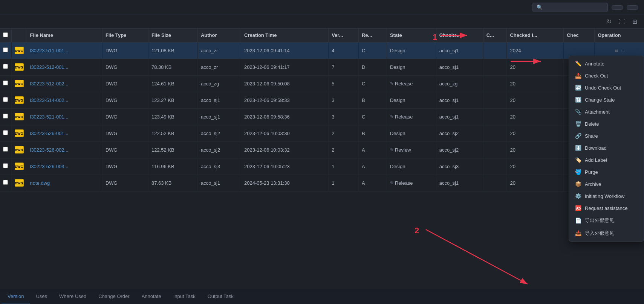 The height and width of the screenshot is (304, 644). Describe the element at coordinates (609, 22) in the screenshot. I see `refresh-icon: ↻` at that location.